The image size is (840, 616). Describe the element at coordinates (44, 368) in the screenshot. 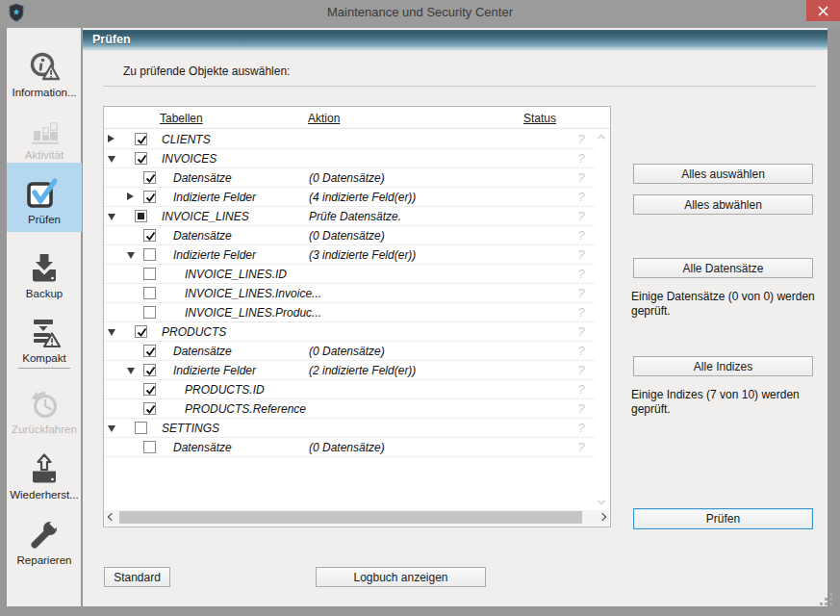

I see `sidebar-divider` at that location.